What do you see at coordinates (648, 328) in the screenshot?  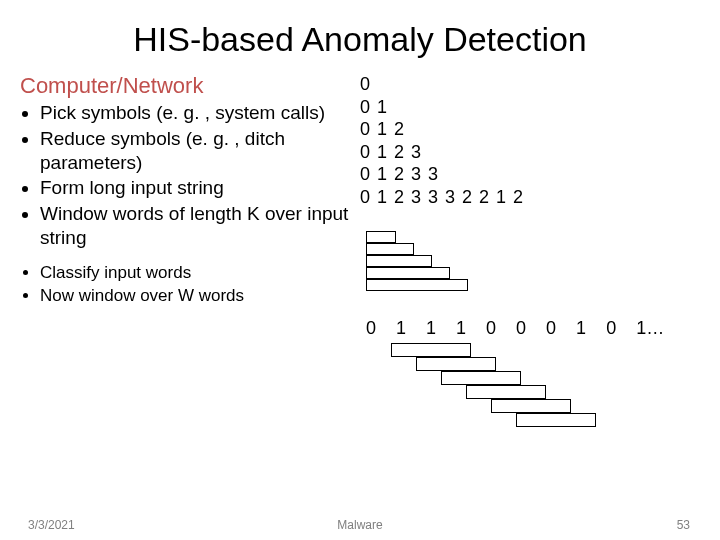 I see `digit: 1…` at bounding box center [648, 328].